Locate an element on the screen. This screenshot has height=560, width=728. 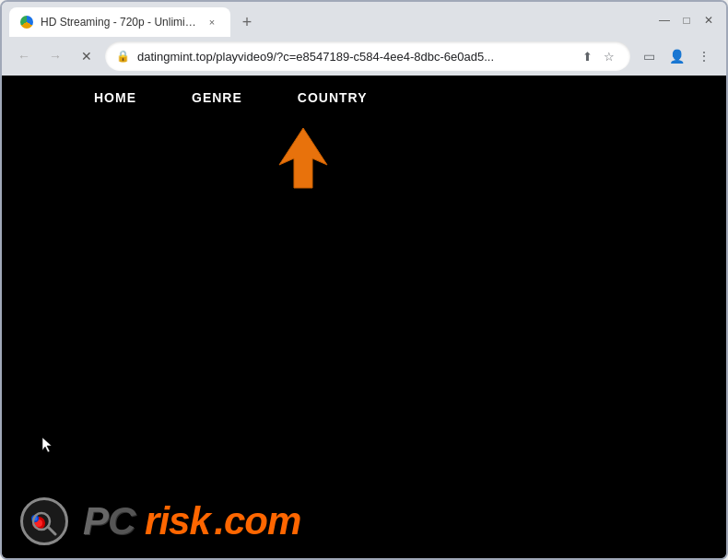
tab-favicon-icon is located at coordinates (27, 22).